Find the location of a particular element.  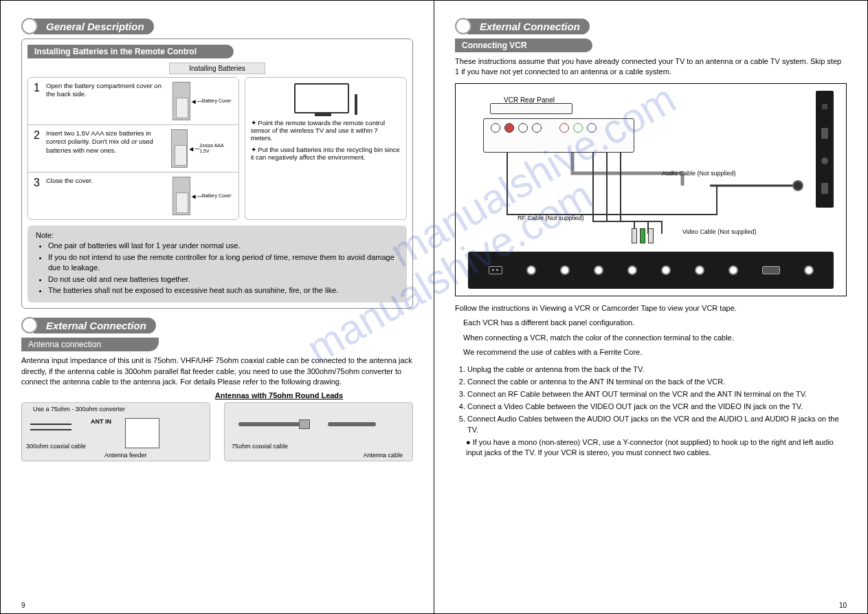

step-number: 2 is located at coordinates (40, 135).